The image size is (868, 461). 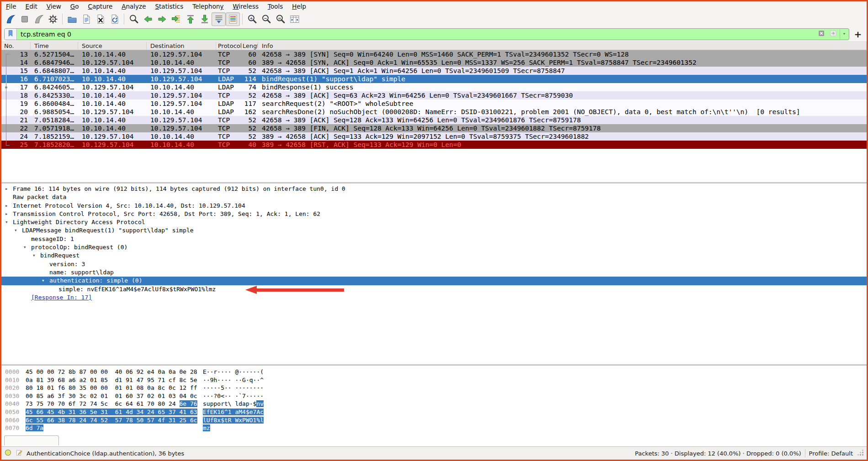 What do you see at coordinates (434, 145) in the screenshot?
I see `packet-row-25: 257.1852820…10.129.57.10410.10.14.40TCP4…` at bounding box center [434, 145].